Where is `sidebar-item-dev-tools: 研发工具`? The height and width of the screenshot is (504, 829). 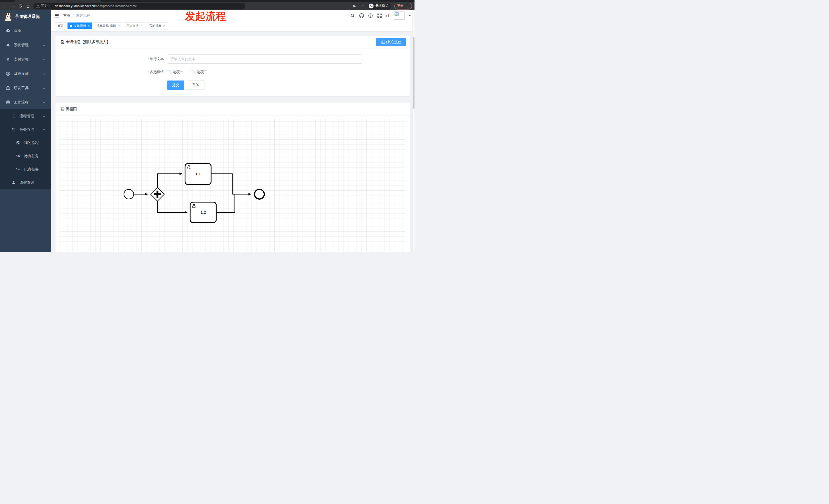 sidebar-item-dev-tools: 研发工具 is located at coordinates (26, 88).